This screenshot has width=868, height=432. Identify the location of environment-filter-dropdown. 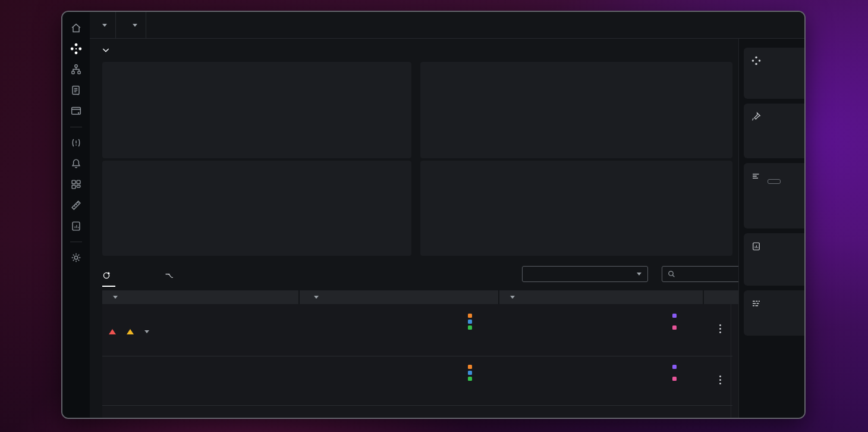
(131, 25).